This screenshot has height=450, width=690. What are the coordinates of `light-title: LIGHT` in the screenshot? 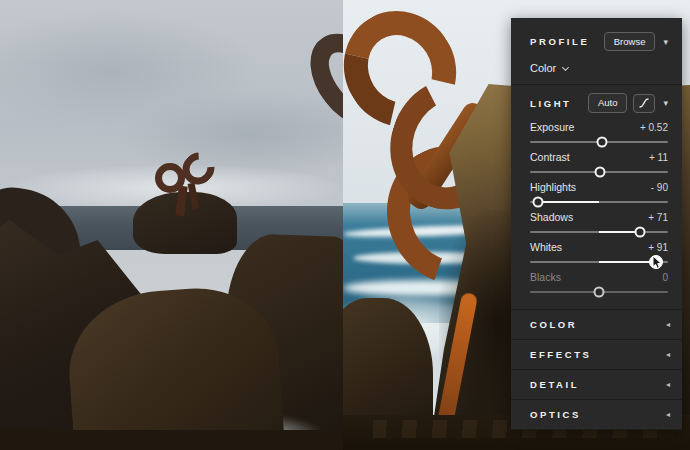 It's located at (551, 104).